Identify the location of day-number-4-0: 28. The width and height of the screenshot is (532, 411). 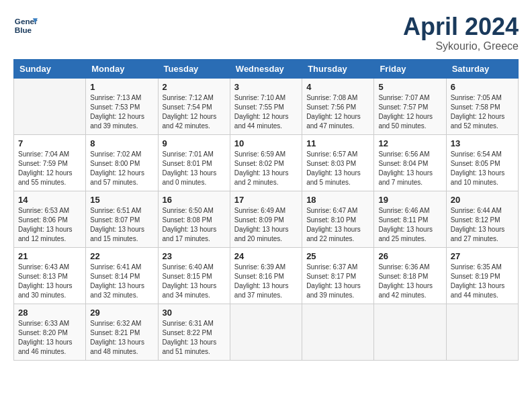
(50, 313).